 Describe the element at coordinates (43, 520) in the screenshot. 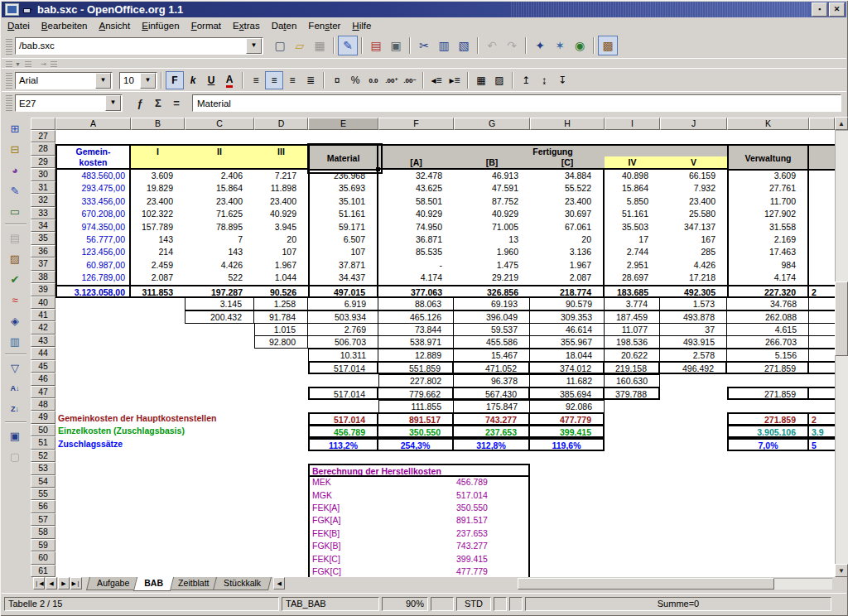

I see `row-header-57: 57` at that location.